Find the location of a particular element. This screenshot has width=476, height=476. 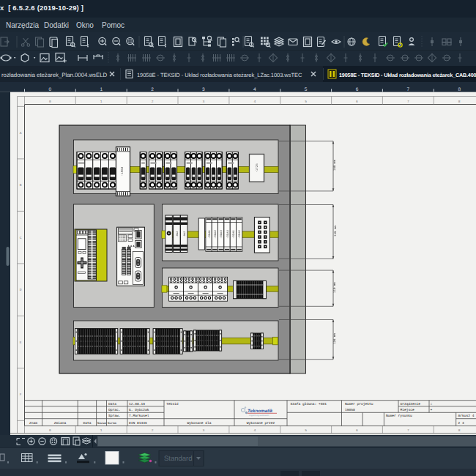

svg-text: T.Markusel is located at coordinates (139, 416).